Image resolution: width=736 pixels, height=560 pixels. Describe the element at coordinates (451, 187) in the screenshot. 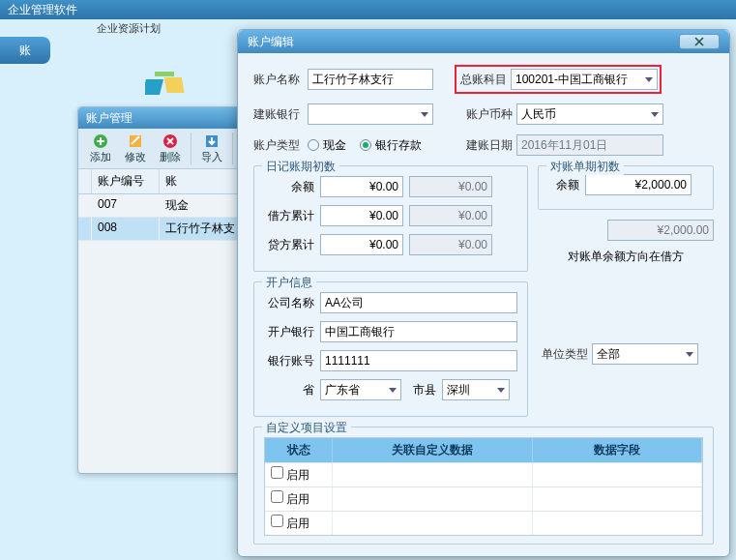

I see `journal-balance-alt` at that location.